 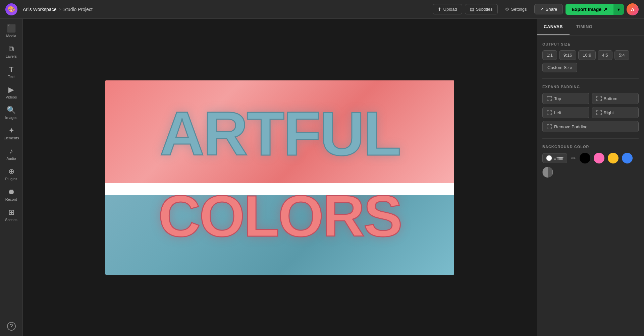 I want to click on layers-icon: ⧉, so click(x=11, y=49).